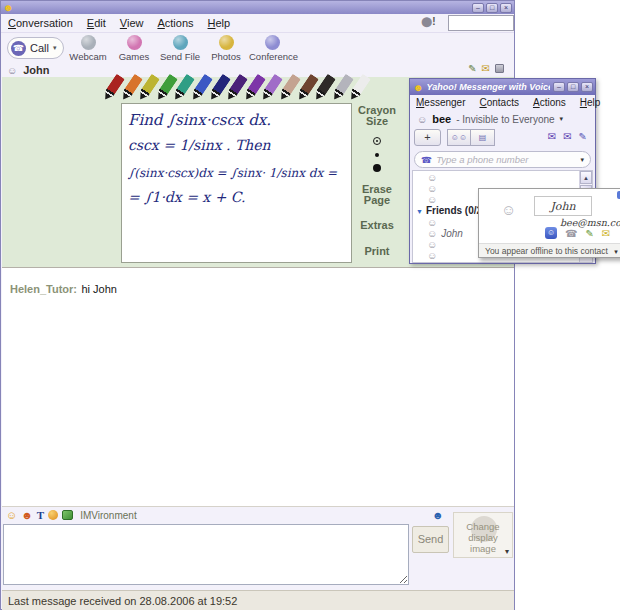 This screenshot has width=620, height=610. Describe the element at coordinates (88, 42) in the screenshot. I see `webcam-icon` at that location.